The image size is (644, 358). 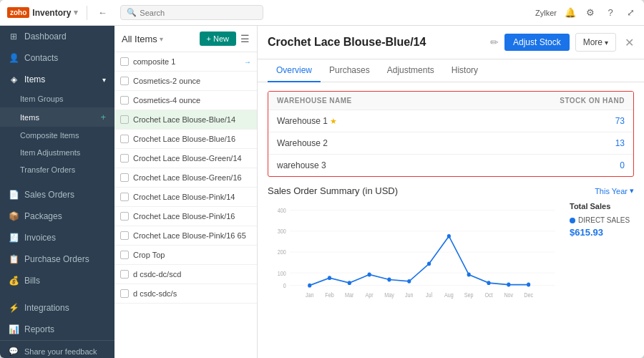 I want to click on this-year-chevron: ▾, so click(x=632, y=190).